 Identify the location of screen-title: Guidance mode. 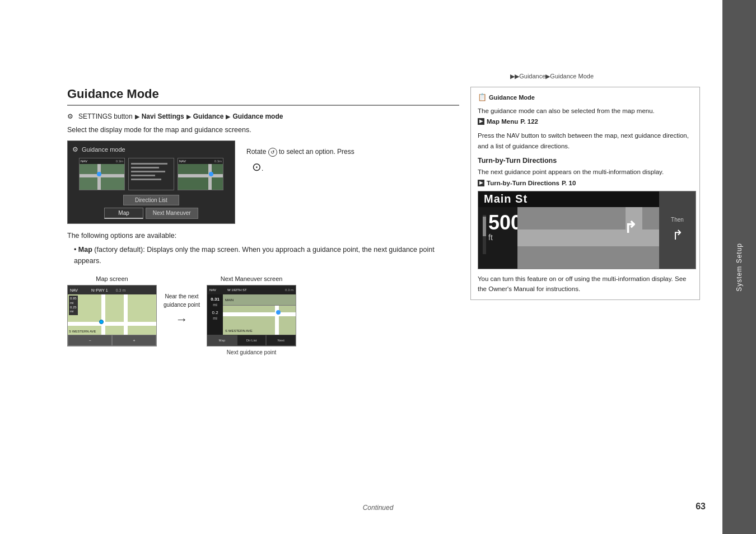
(104, 149).